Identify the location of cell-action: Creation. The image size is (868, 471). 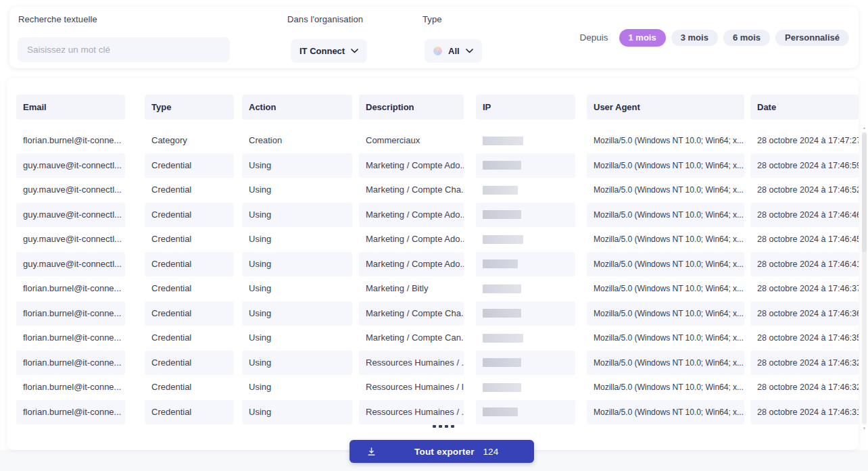
(297, 141).